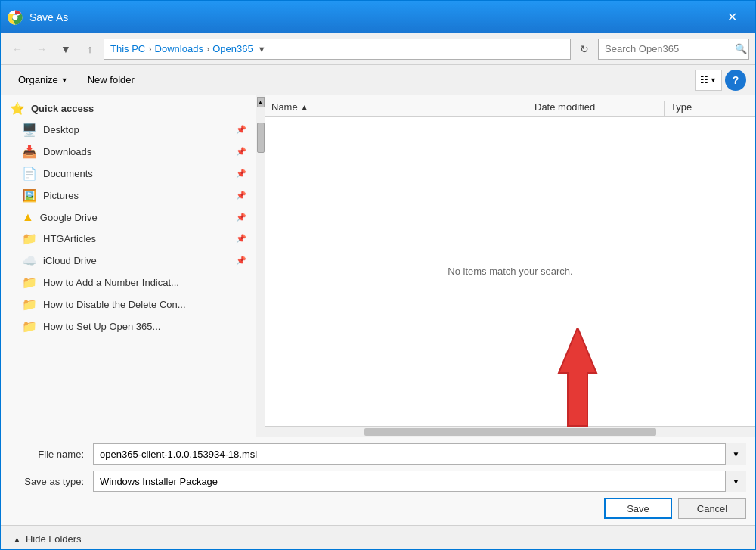 This screenshot has height=550, width=756. What do you see at coordinates (736, 481) in the screenshot?
I see `savetype-dropdown-arrow: ▼` at bounding box center [736, 481].